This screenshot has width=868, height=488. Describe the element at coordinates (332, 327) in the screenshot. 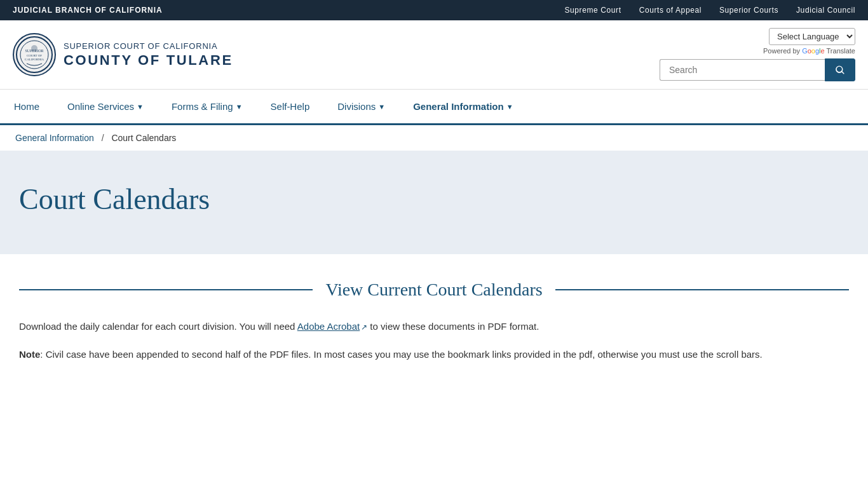

I see `adobe-acrobat-link: Adobe Acrobat↗` at that location.